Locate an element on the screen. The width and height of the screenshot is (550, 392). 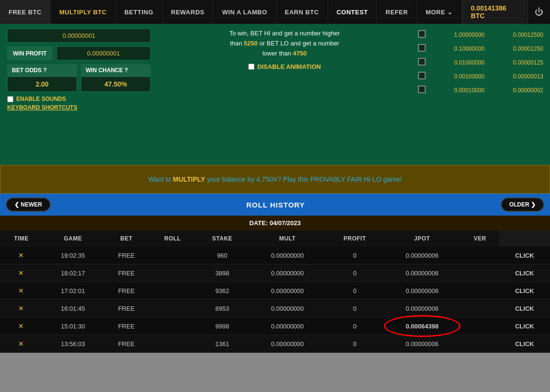
promo-banner: Want to MULTIPLY your balance by 4,750X?… is located at coordinates (275, 179).